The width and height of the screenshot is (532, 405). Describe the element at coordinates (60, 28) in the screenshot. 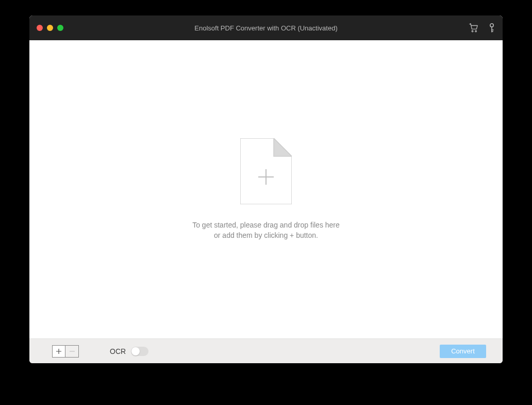

I see `fullscreen-window-button` at that location.